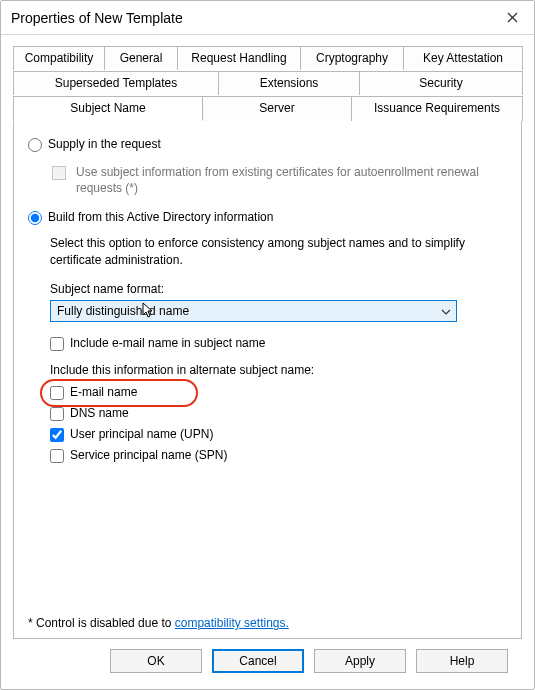  What do you see at coordinates (278, 370) in the screenshot?
I see `alt-subject-name-header: Include this information in alternate su…` at bounding box center [278, 370].